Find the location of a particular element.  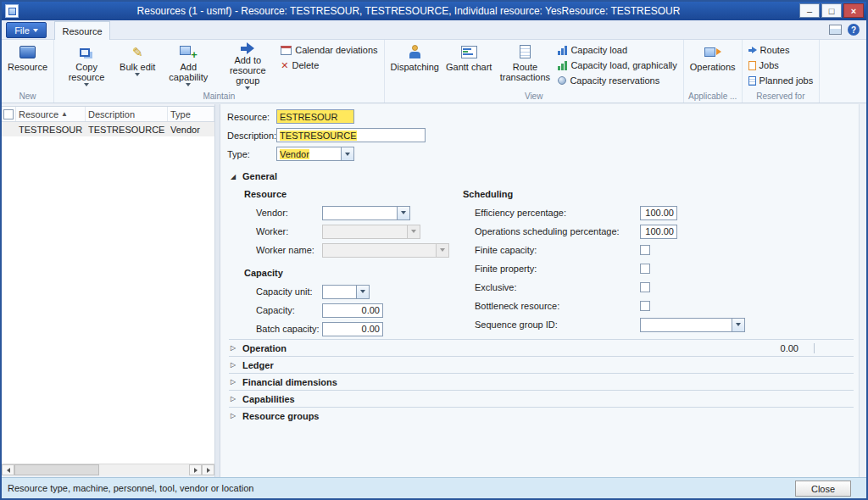

dispatching-button: Dispatching is located at coordinates (415, 65).